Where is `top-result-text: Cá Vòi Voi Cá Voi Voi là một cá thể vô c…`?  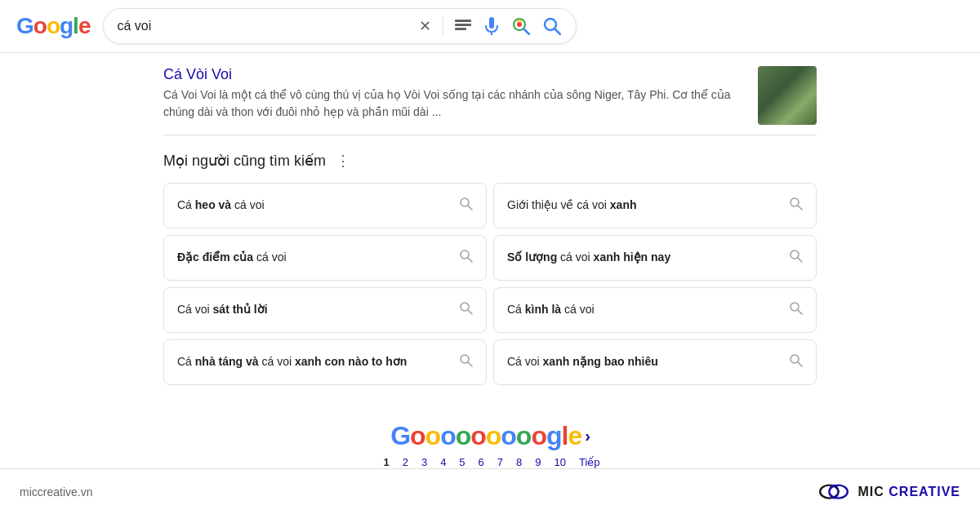 top-result-text: Cá Vòi Voi Cá Voi Voi là một cá thể vô c… is located at coordinates (454, 93).